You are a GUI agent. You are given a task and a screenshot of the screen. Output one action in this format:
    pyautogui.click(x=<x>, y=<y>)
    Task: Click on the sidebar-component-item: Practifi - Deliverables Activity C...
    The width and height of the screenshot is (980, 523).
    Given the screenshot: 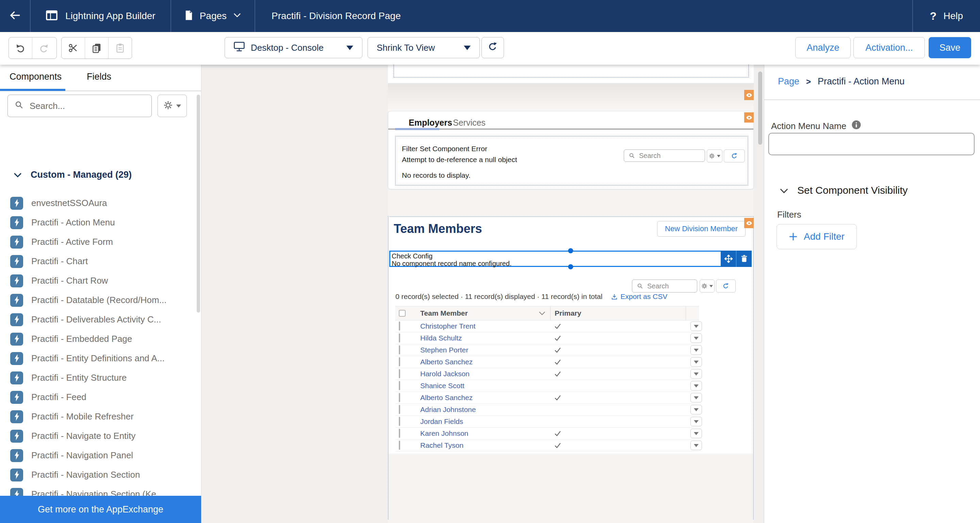 What is the action you would take?
    pyautogui.click(x=98, y=320)
    